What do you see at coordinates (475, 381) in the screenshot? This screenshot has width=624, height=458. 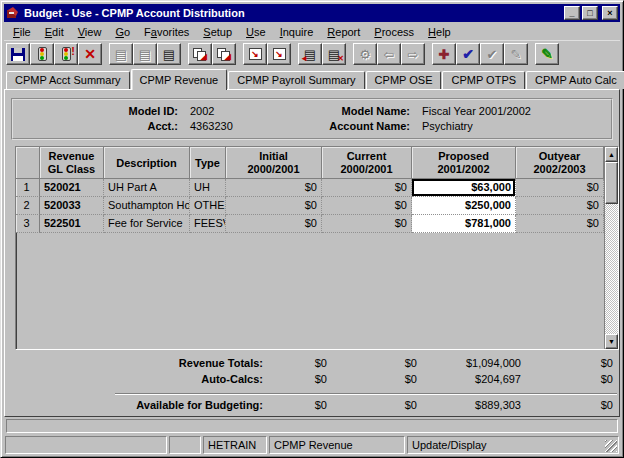 I see `auto-calcs-proposed: $204,697` at bounding box center [475, 381].